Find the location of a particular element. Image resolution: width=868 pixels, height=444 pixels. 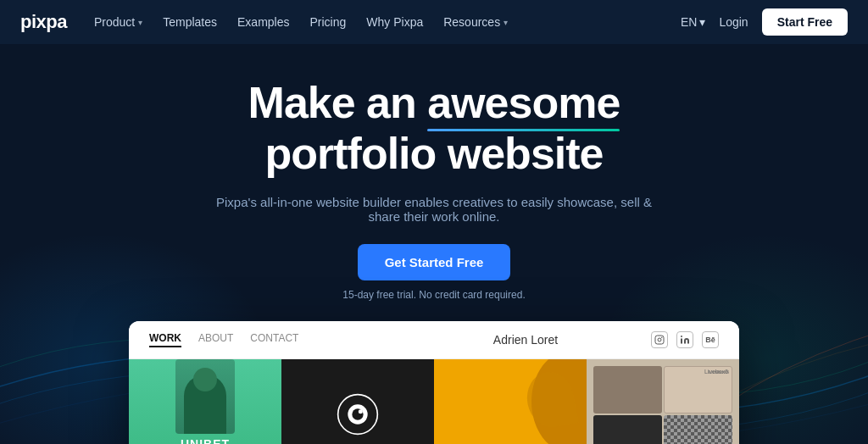

portfolio-grid-item-3: Fornikar is located at coordinates (510, 402).